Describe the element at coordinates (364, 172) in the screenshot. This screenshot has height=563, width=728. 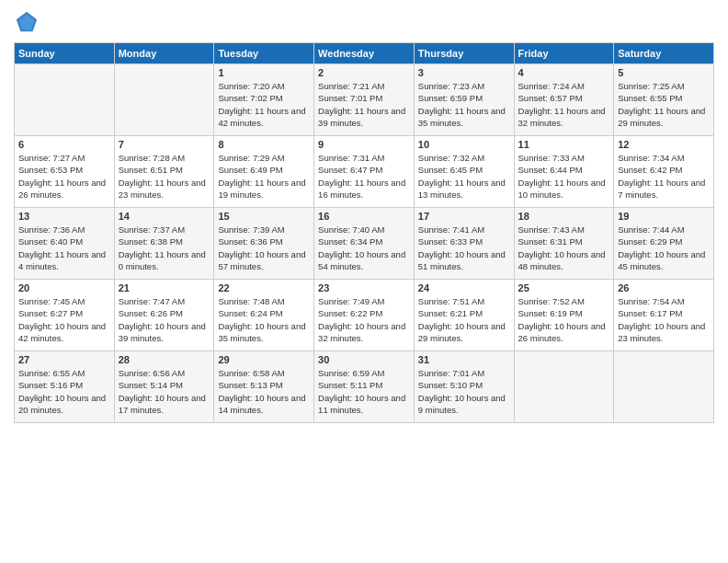
I see `week-row-2: 6Sunrise: 7:27 AM Sunset: 6:53 PM Daylig…` at that location.